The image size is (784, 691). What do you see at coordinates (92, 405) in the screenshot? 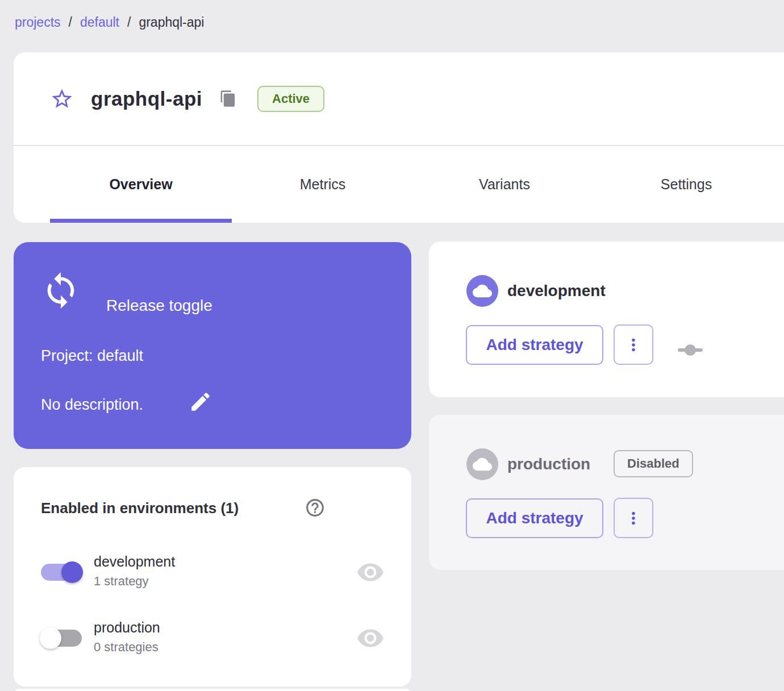
I see `feature-description: No description.` at bounding box center [92, 405].